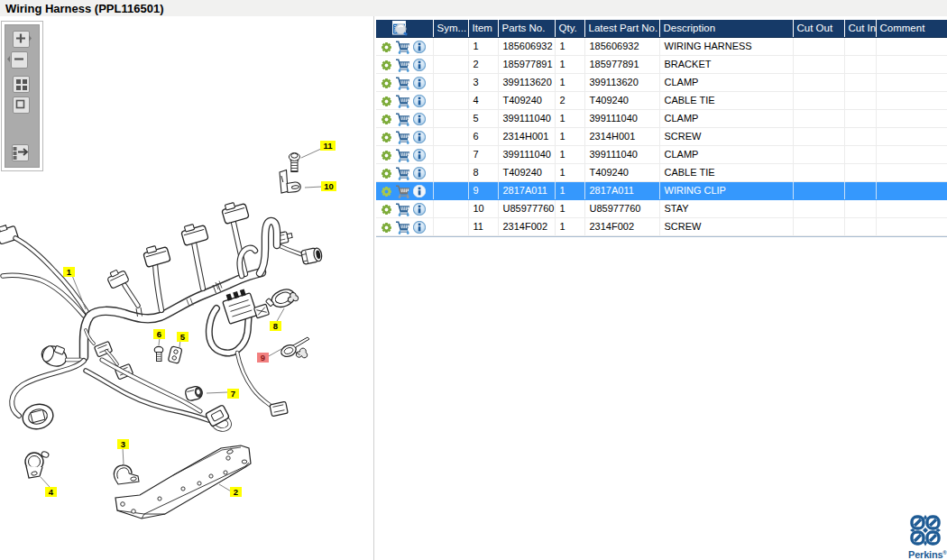  What do you see at coordinates (263, 357) in the screenshot?
I see `svg-text: 9` at bounding box center [263, 357].